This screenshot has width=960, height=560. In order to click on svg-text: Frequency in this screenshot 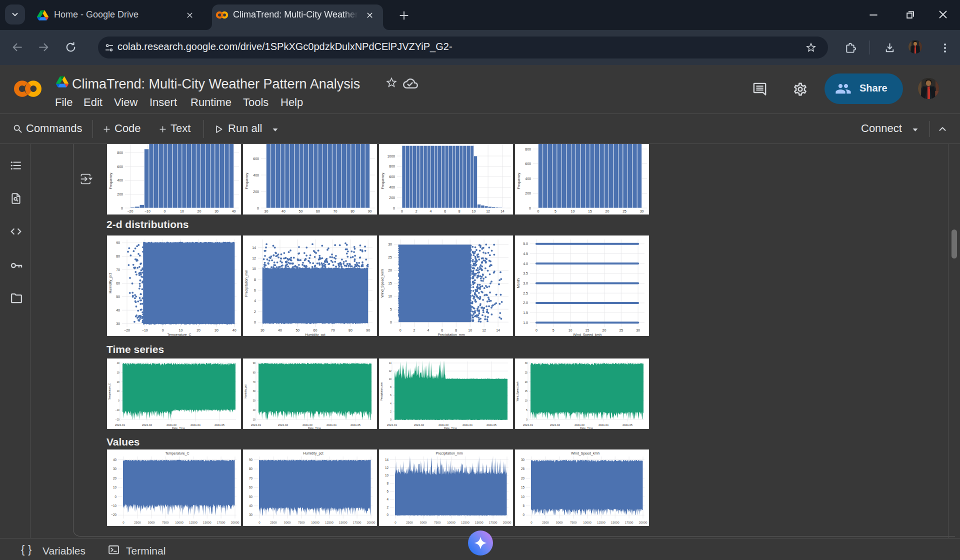, I will do `click(111, 181)`.